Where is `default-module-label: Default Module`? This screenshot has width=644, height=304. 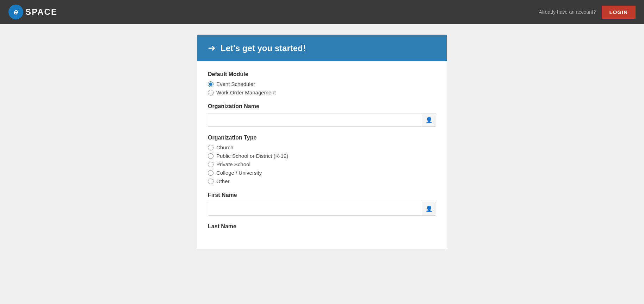
default-module-label: Default Module is located at coordinates (322, 74).